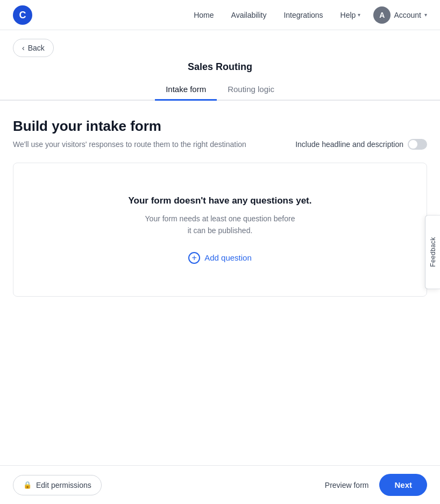 The width and height of the screenshot is (440, 504). I want to click on svg-text: C, so click(23, 15).